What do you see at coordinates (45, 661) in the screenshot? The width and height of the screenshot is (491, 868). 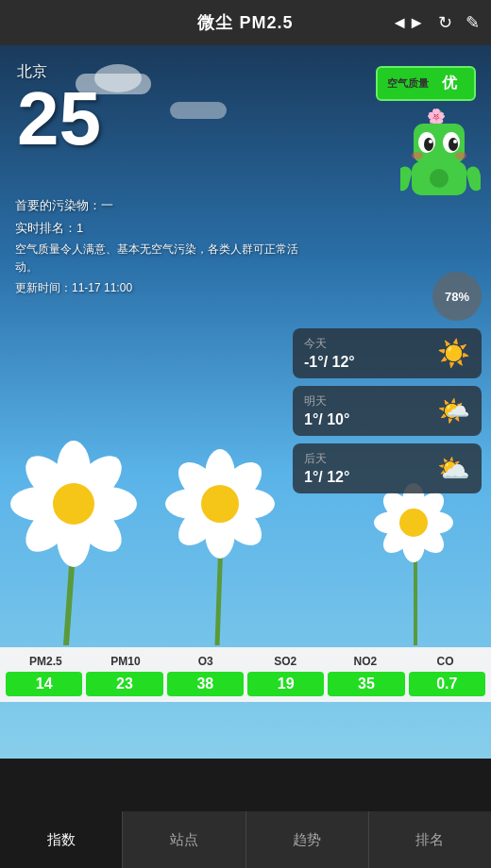 I see `metric-label-pm25: PM2.5` at bounding box center [45, 661].